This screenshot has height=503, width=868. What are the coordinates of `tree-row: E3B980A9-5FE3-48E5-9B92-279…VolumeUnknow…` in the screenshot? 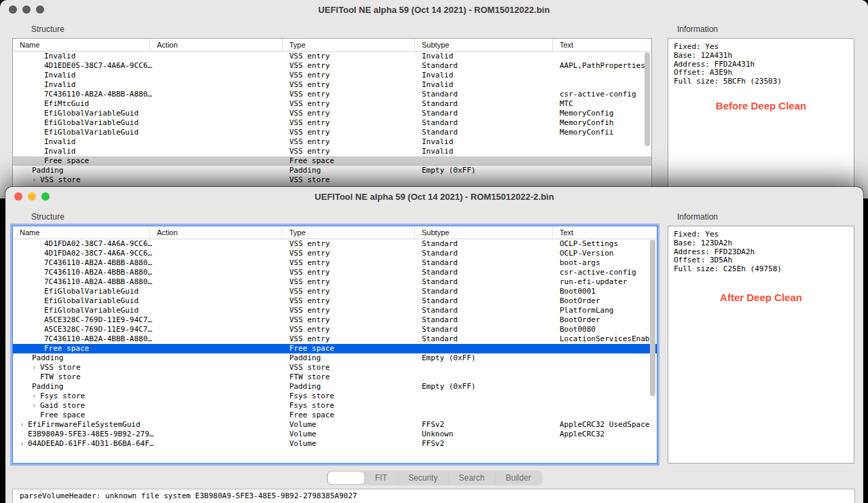 It's located at (335, 434).